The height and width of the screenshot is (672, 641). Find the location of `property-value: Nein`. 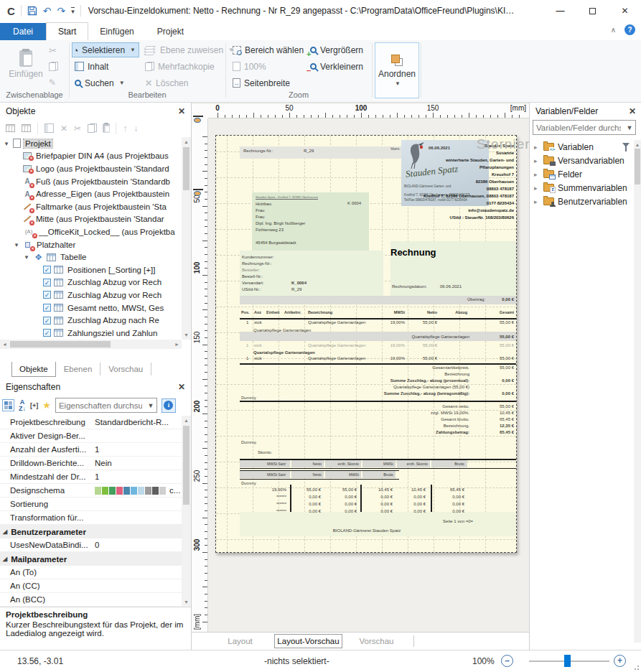

property-value: Nein is located at coordinates (136, 463).